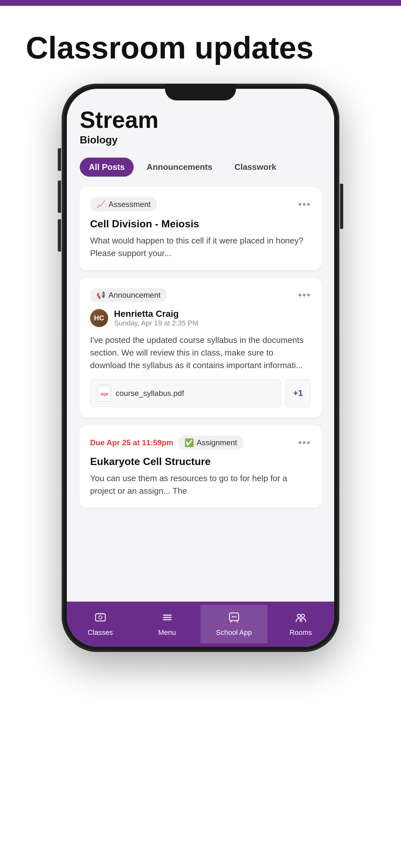 The width and height of the screenshot is (401, 868). I want to click on nav-label-classes: Classes, so click(100, 633).